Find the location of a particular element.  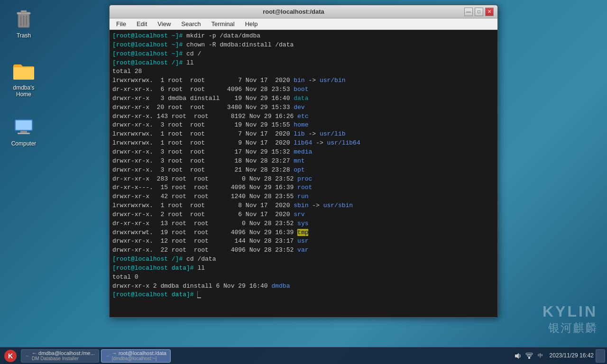

menu-search: Search is located at coordinates (191, 24).